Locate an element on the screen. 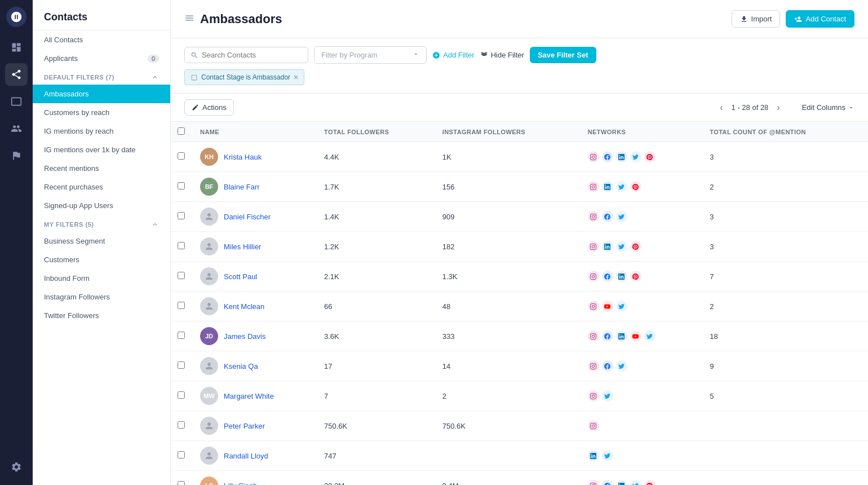 The image size is (868, 485). import-button: Import is located at coordinates (756, 19).